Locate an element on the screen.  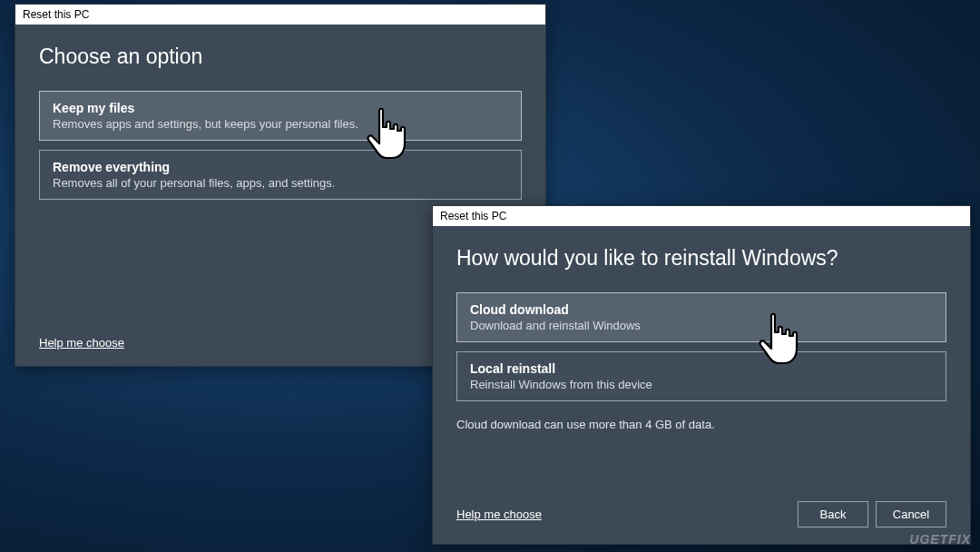
dialog-heading: How would you like to reinstall Windows? is located at coordinates (701, 258).